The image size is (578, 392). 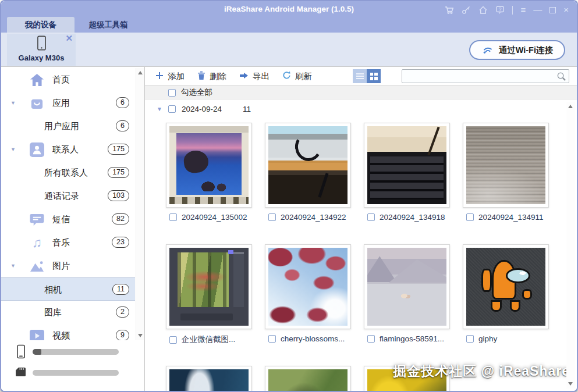 I want to click on storage-panel, so click(x=68, y=365).